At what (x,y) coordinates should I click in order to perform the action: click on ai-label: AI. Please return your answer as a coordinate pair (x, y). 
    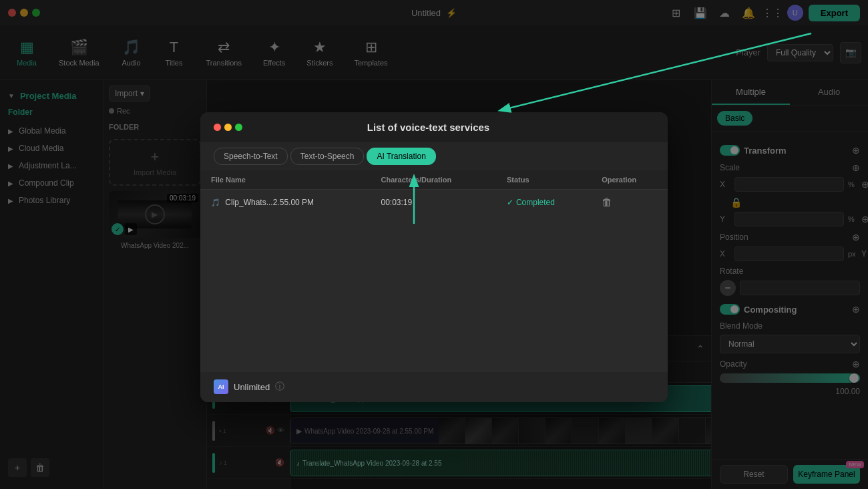
    Looking at the image, I should click on (222, 387).